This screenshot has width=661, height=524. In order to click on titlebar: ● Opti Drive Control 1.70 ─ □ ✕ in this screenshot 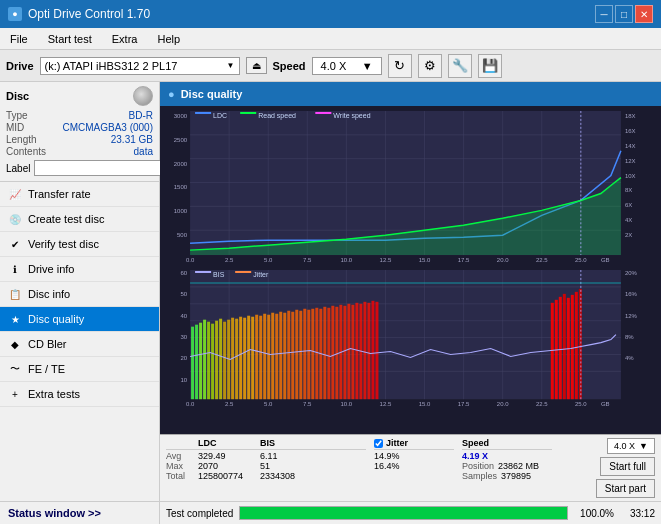, I will do `click(330, 14)`.